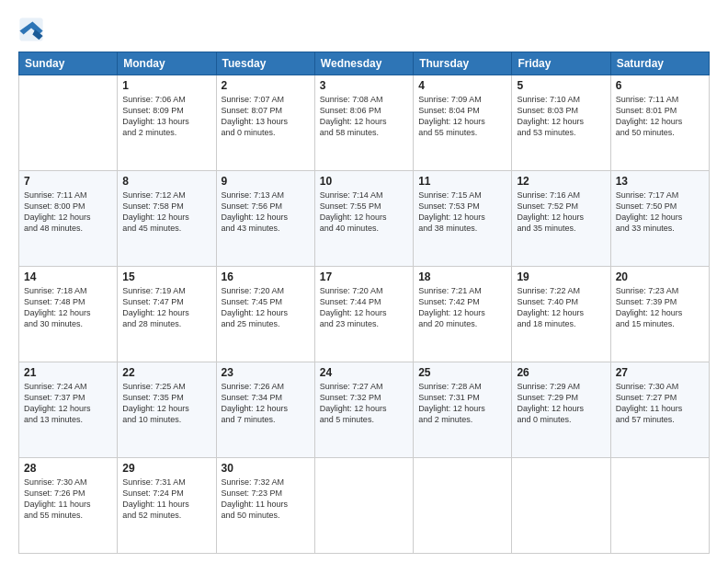  What do you see at coordinates (166, 86) in the screenshot?
I see `day-number: 1` at bounding box center [166, 86].